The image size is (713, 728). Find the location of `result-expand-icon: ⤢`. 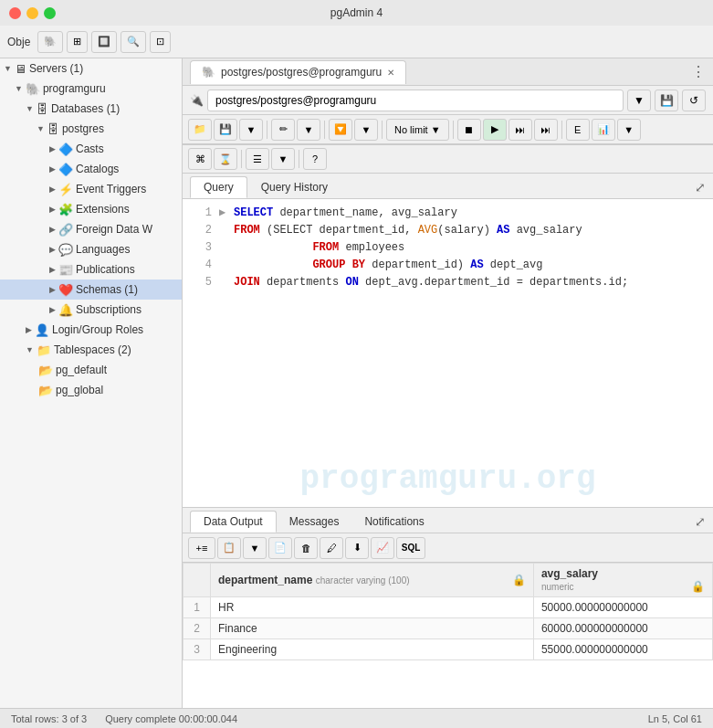

result-expand-icon: ⤢ is located at coordinates (700, 522).